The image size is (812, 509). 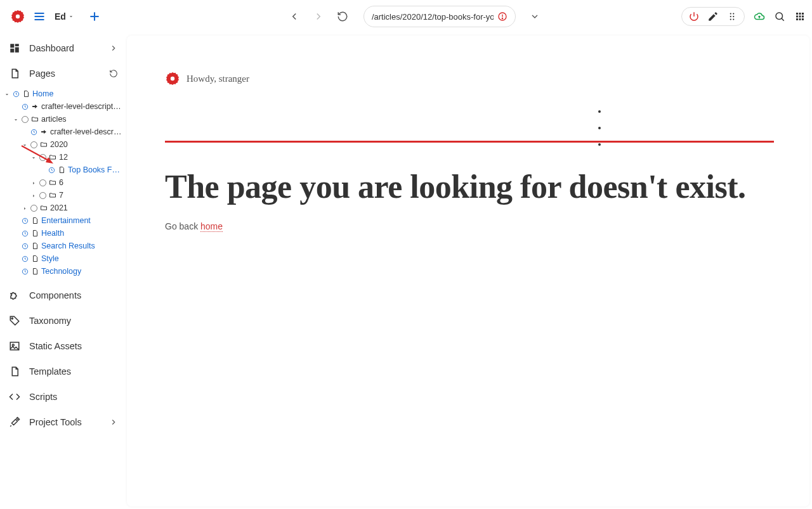 What do you see at coordinates (318, 16) in the screenshot?
I see `forward-button` at bounding box center [318, 16].